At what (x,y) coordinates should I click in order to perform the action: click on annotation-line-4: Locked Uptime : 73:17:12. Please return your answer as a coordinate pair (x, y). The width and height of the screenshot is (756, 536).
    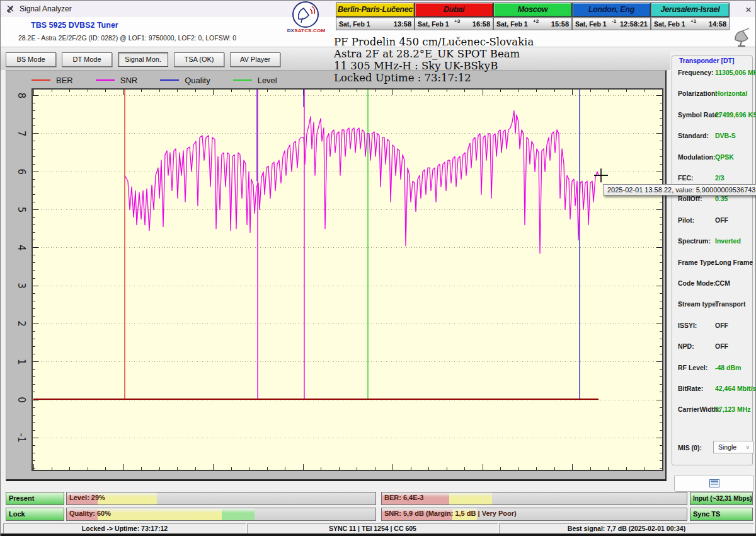
    Looking at the image, I should click on (433, 78).